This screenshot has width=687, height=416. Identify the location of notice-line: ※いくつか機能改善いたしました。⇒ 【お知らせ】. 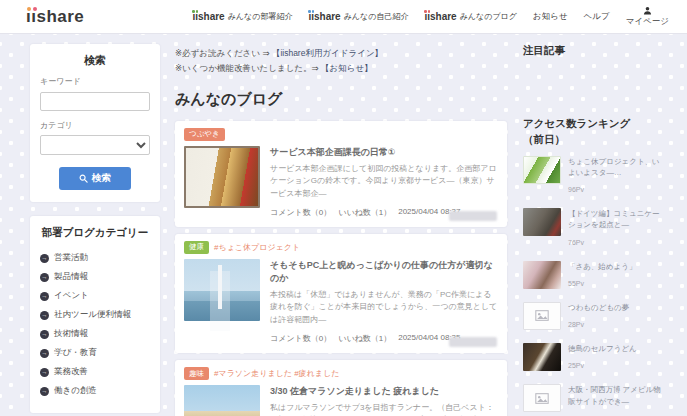
(341, 68).